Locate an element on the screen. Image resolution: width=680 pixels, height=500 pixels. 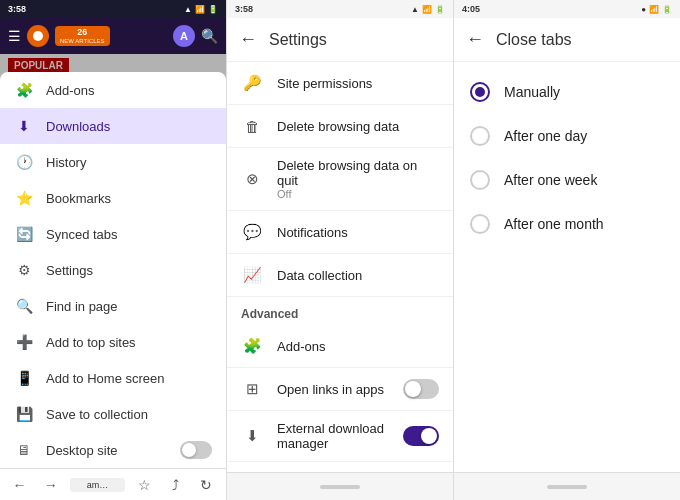
status-icons-p3: ● 📶 🔋 is located at coordinates (656, 10).